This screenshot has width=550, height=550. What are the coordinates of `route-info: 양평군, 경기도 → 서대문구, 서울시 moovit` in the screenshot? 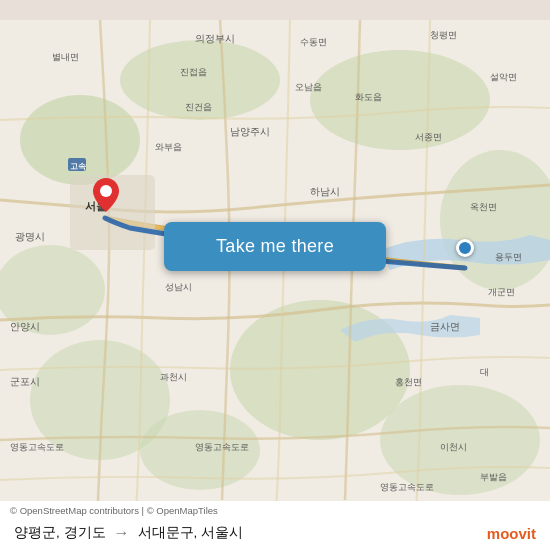 It's located at (275, 534).